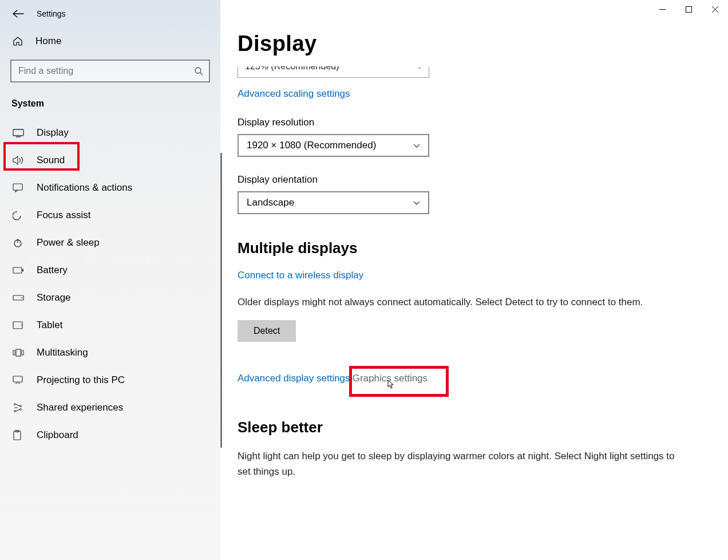 The width and height of the screenshot is (728, 560). What do you see at coordinates (18, 215) in the screenshot?
I see `focus-icon` at bounding box center [18, 215].